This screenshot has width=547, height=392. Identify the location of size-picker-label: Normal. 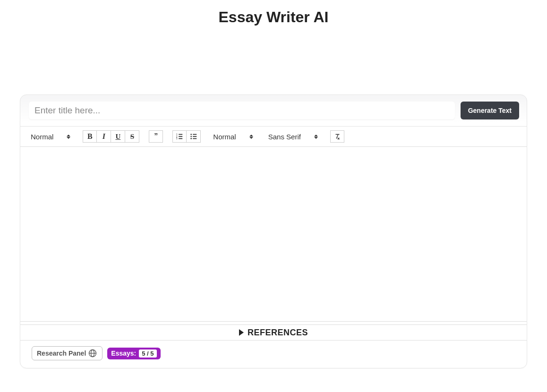
(224, 137).